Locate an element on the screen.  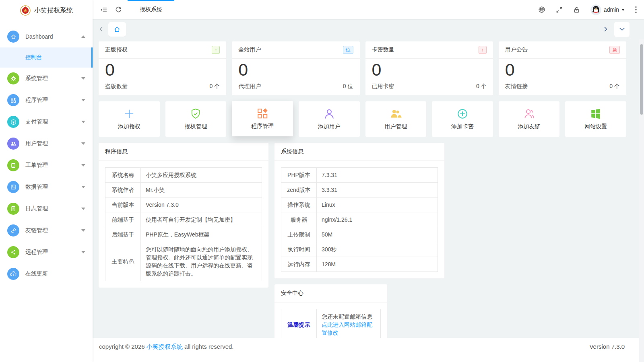
table-row: 当前版本Version 7.3.0 is located at coordinates (184, 205).